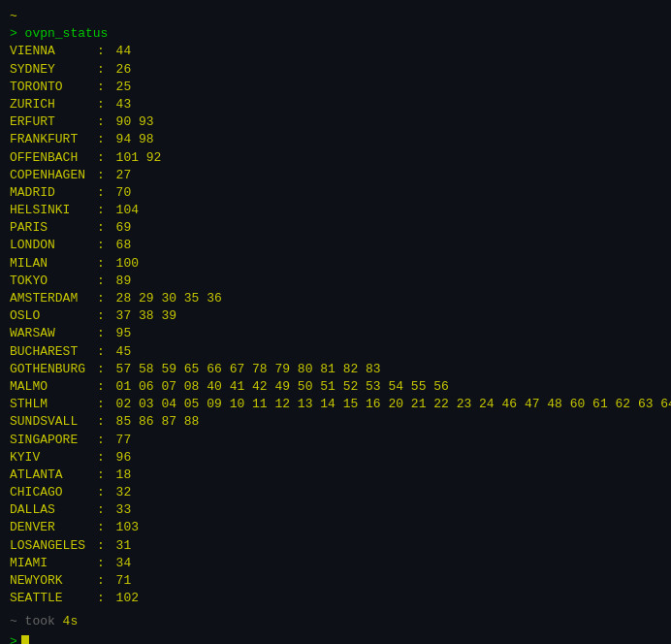 This screenshot has height=644, width=671. What do you see at coordinates (124, 87) in the screenshot?
I see `city-values: 25` at bounding box center [124, 87].